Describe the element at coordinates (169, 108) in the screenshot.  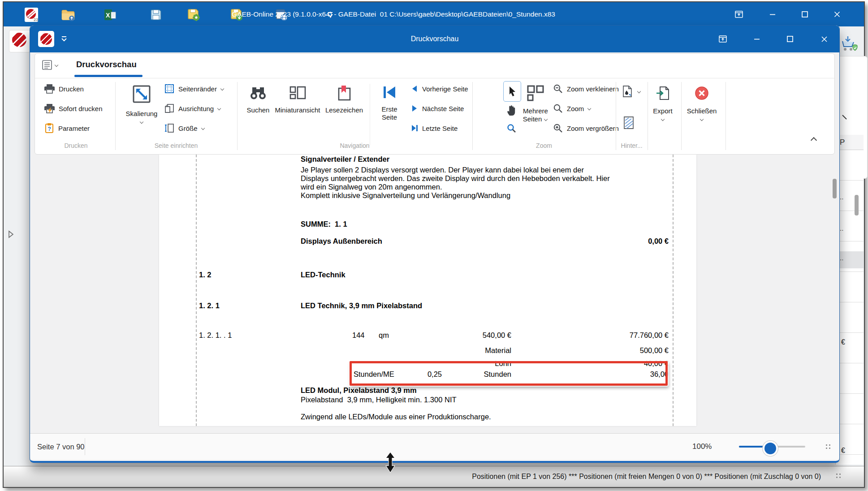
I see `orientation-icon` at that location.